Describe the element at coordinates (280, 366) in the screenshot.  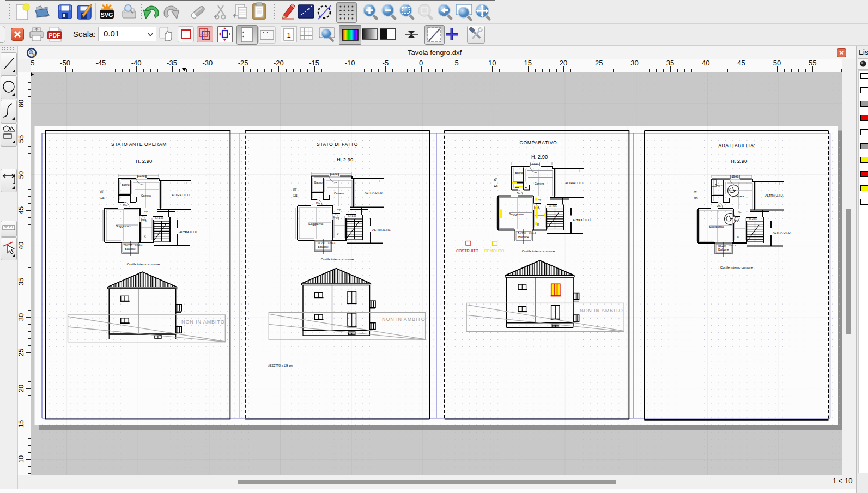
I see `svg-text: ASSETTO x 128 cm` at that location.